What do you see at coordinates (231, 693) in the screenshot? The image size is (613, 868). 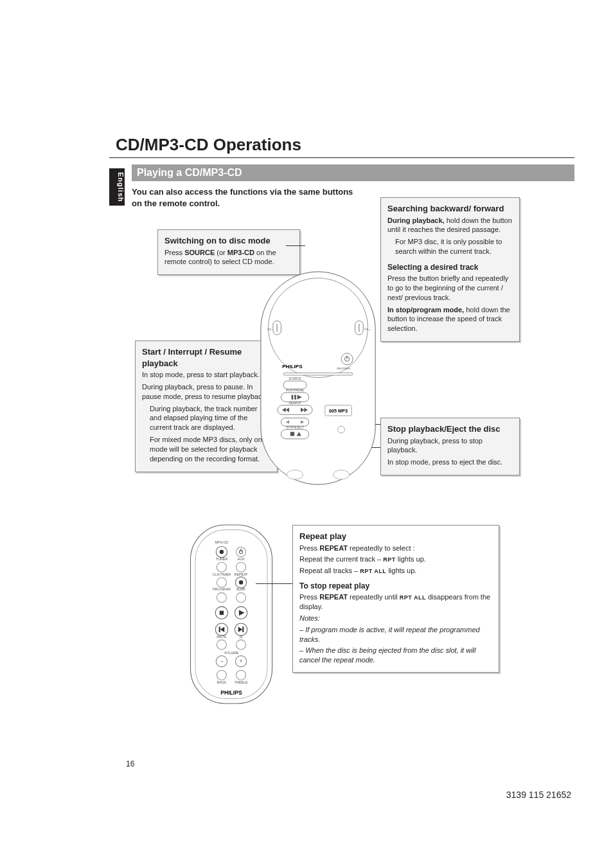 I see `remote-brand: PHILIPS` at bounding box center [231, 693].